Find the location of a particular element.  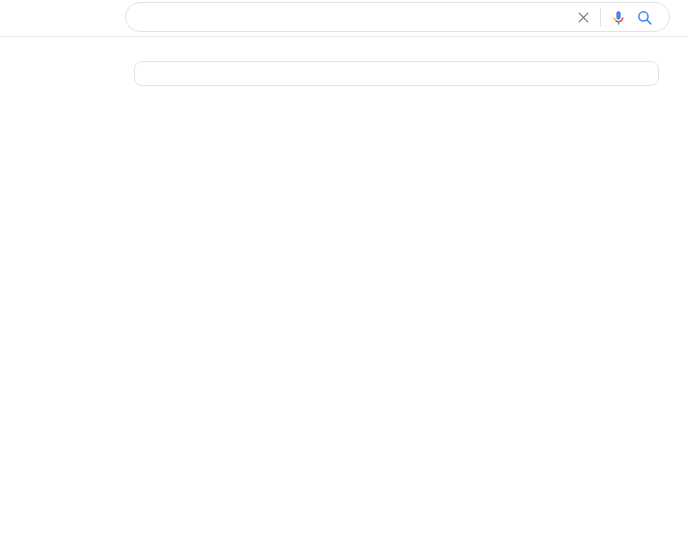

voice-search-mic-icon is located at coordinates (618, 17).